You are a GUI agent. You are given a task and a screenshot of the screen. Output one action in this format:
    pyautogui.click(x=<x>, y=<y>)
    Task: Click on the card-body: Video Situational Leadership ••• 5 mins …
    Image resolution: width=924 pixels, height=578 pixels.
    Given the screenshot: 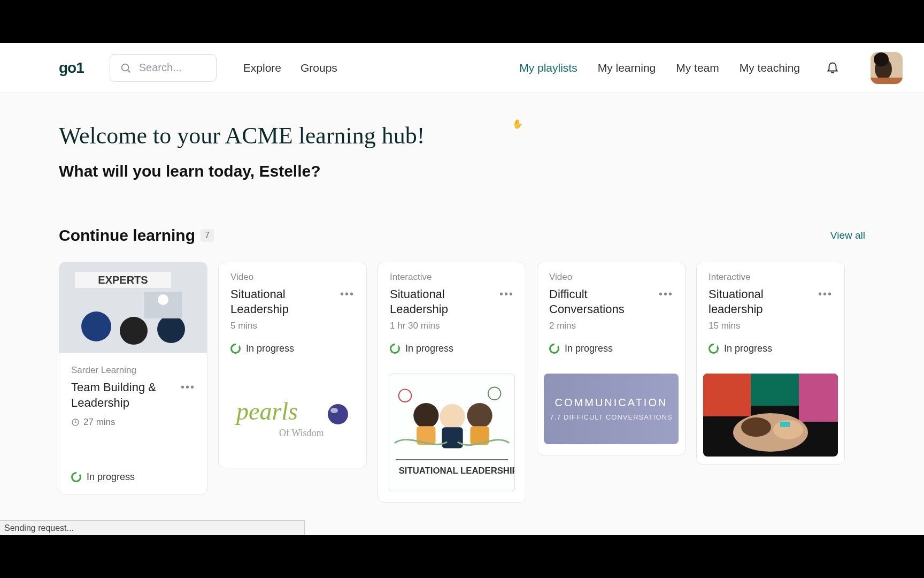 What is the action you would take?
    pyautogui.click(x=292, y=314)
    